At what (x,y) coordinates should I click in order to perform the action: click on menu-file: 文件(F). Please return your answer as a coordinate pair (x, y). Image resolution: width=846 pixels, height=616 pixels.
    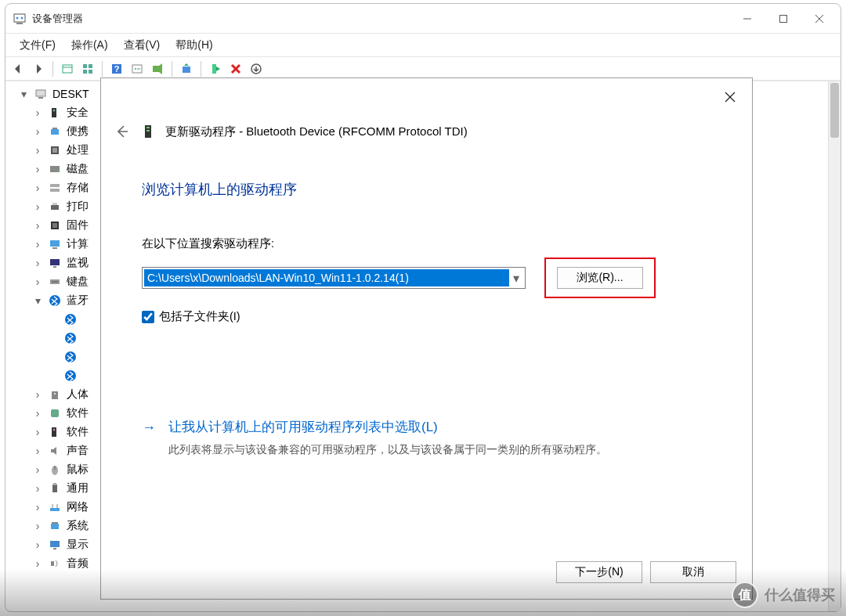
    Looking at the image, I should click on (38, 45).